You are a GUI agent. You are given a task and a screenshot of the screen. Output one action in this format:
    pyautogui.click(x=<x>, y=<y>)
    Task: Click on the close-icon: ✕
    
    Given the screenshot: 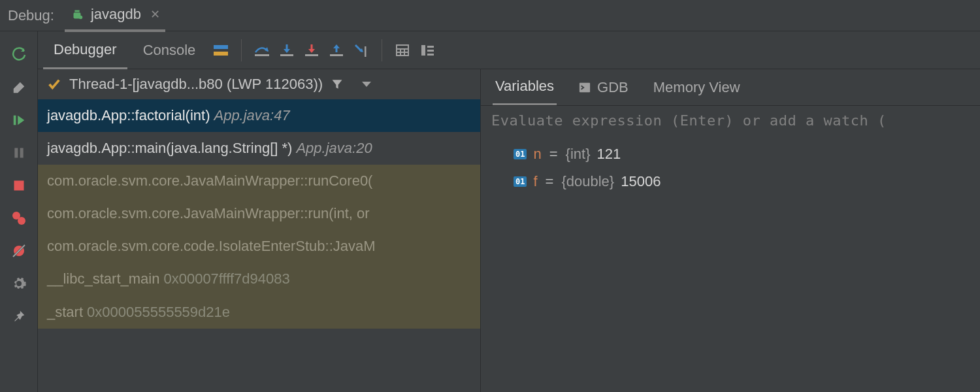 What is the action you would take?
    pyautogui.click(x=154, y=14)
    